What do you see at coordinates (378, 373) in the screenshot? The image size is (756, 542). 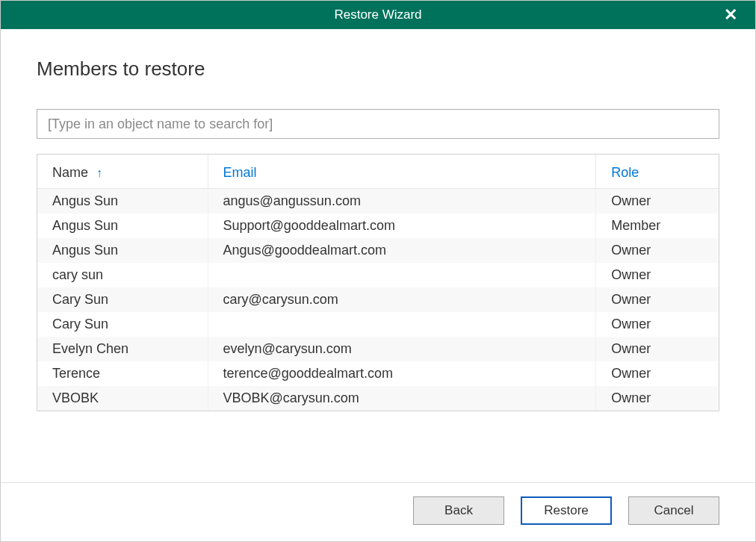 I see `table-row: Terenceterence@gooddealmart.comOwner` at bounding box center [378, 373].